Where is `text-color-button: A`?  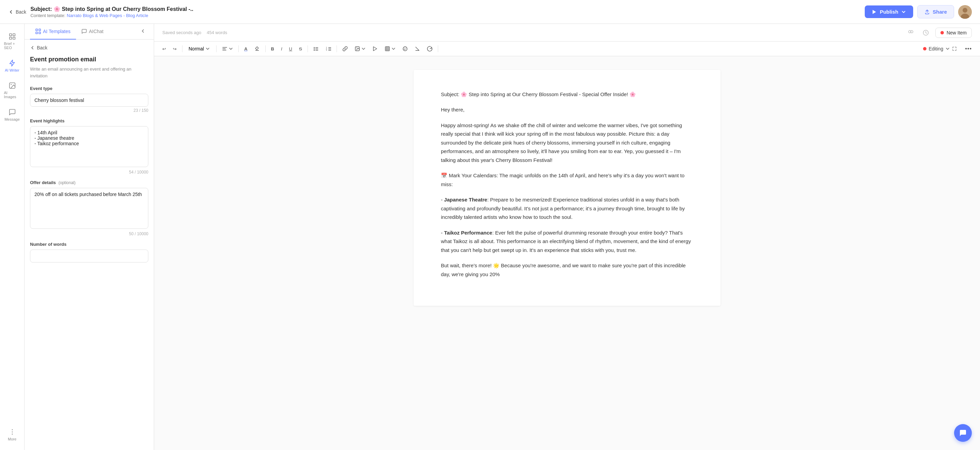 text-color-button: A is located at coordinates (246, 49).